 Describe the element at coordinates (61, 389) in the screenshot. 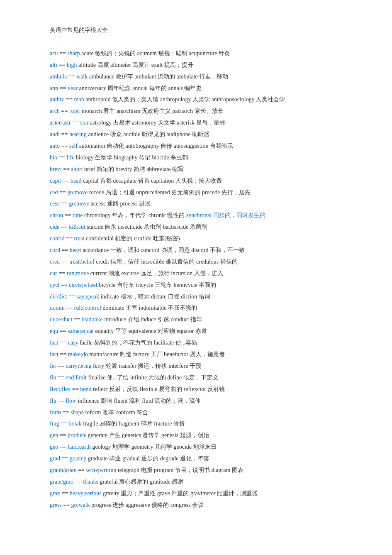

I see `root-flect: flect/flex` at that location.